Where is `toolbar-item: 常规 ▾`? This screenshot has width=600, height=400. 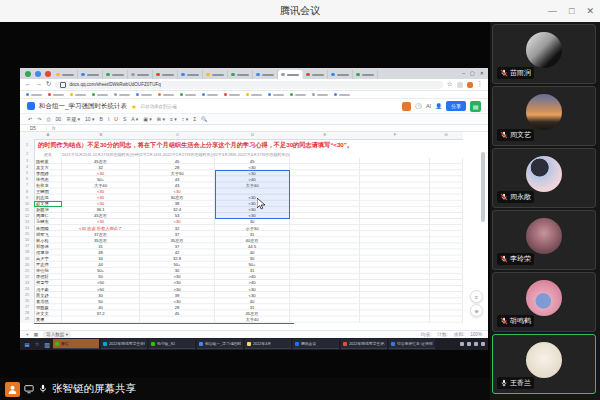 toolbar-item: 常规 ▾ is located at coordinates (73, 119).